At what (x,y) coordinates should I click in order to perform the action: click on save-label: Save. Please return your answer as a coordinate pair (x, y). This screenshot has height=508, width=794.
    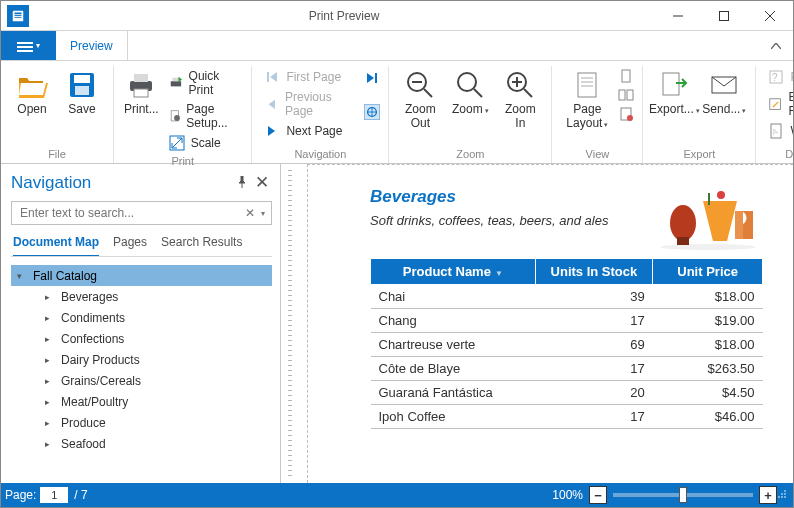
    Looking at the image, I should click on (82, 110).